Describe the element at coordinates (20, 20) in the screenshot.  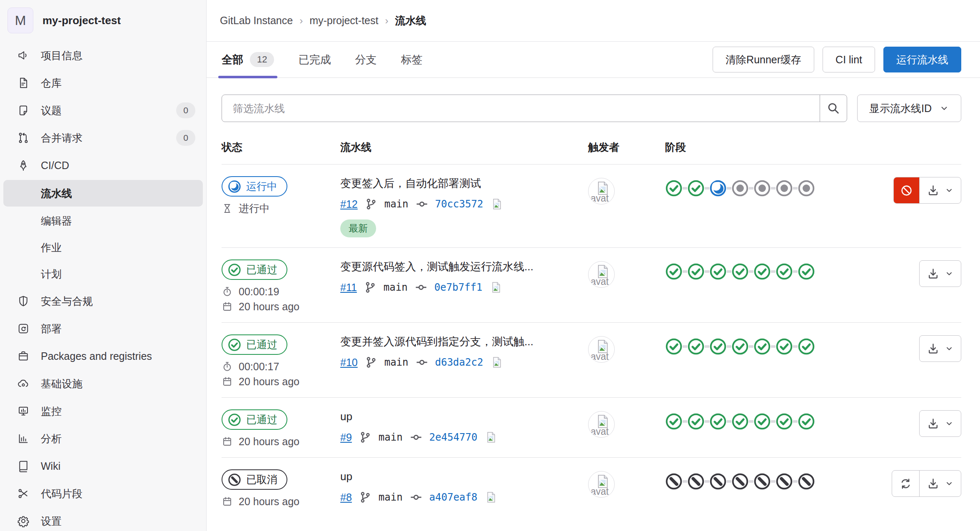
I see `project-avatar: M` at that location.